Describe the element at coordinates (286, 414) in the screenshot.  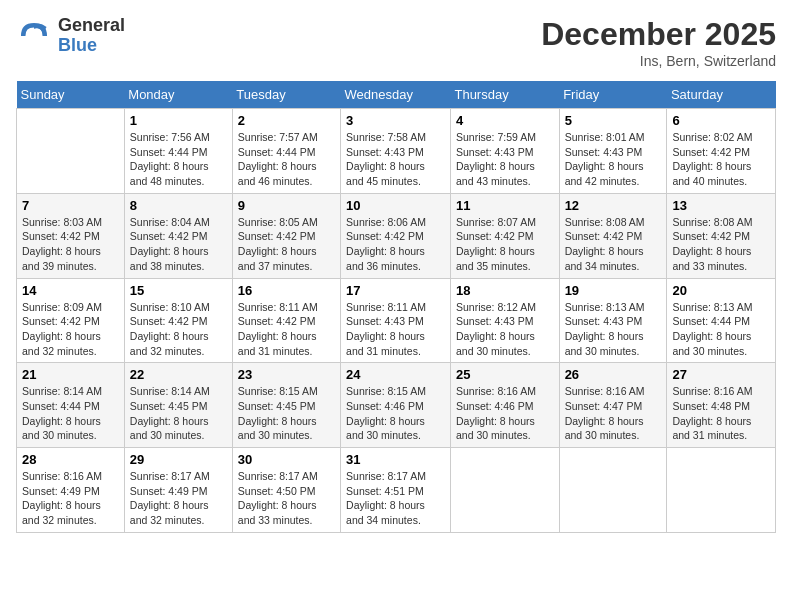
I see `cell-info: Sunrise: 8:15 AM Sunset: 4:45 PM Dayligh…` at that location.